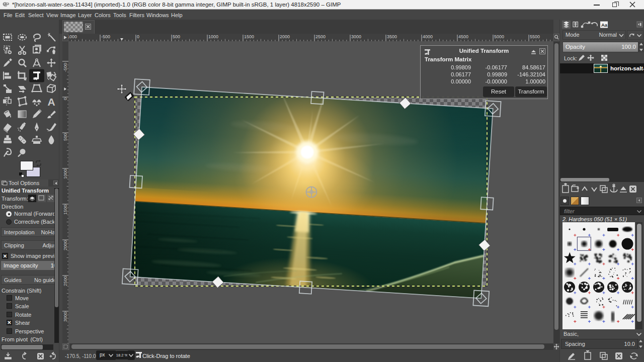 This screenshot has width=644, height=362. I want to click on svg-text: A, so click(51, 102).